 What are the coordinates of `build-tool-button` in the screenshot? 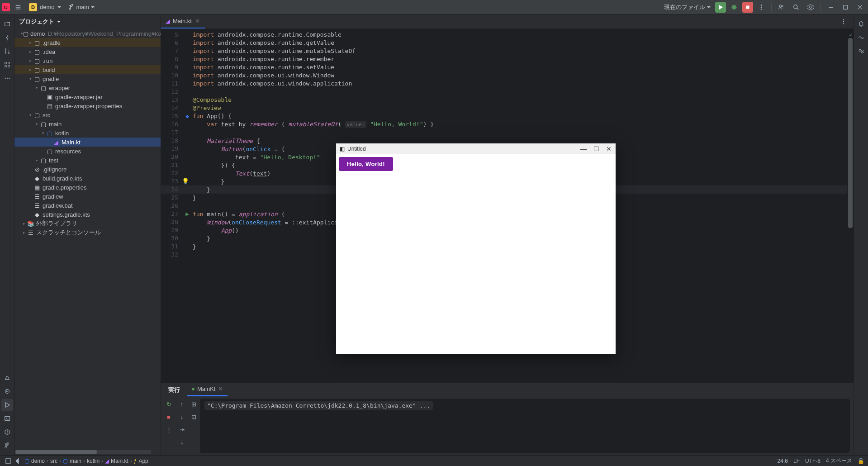 It's located at (7, 378).